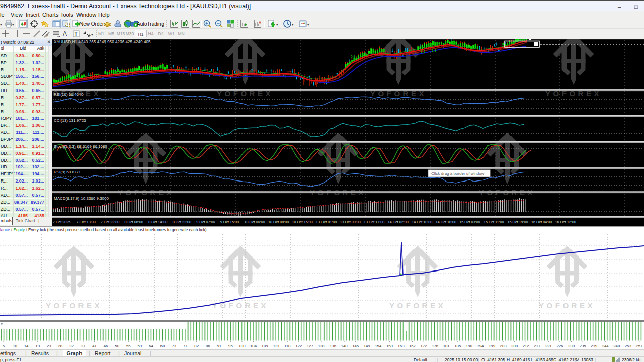 The height and width of the screenshot is (362, 644). I want to click on svg-text: 14, so click(26, 346).